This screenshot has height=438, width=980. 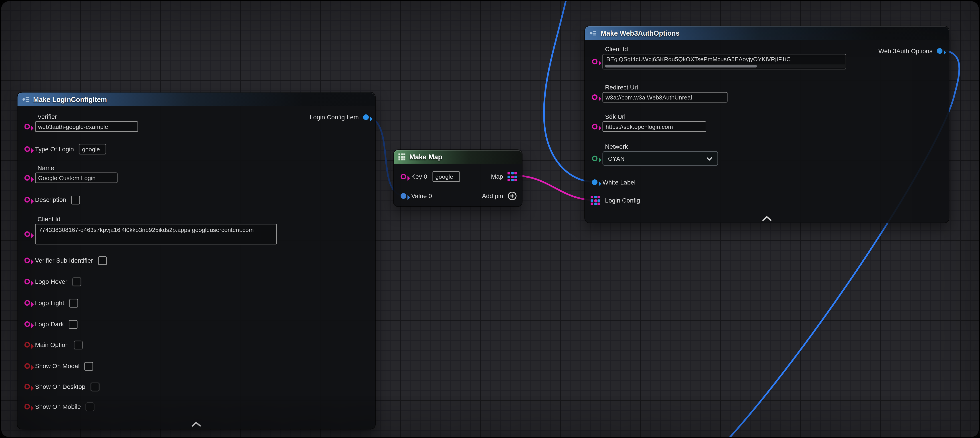 I want to click on show-on-mobile-checkbox, so click(x=91, y=406).